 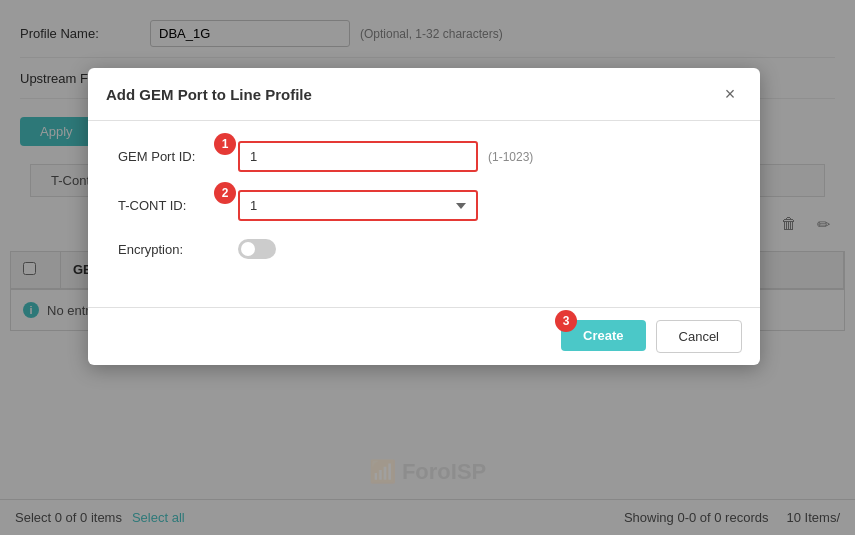 I want to click on modal-footer: 3 Create Cancel, so click(x=424, y=336).